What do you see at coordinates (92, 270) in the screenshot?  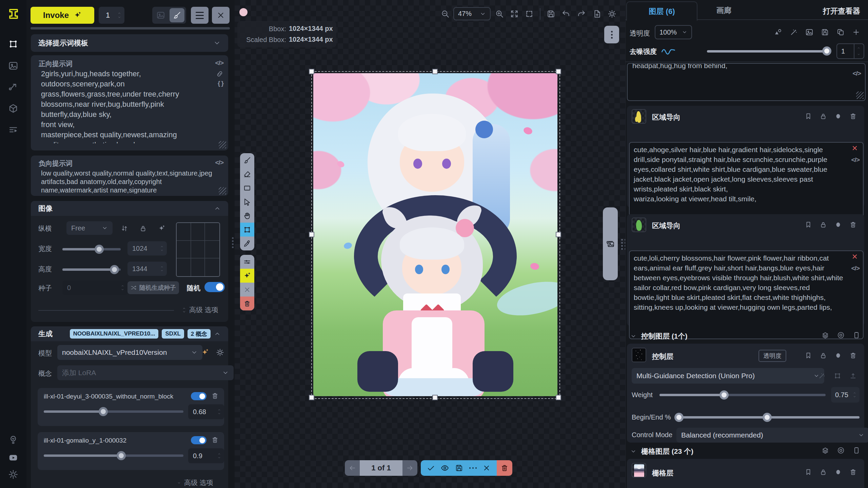 I see `height-slider` at bounding box center [92, 270].